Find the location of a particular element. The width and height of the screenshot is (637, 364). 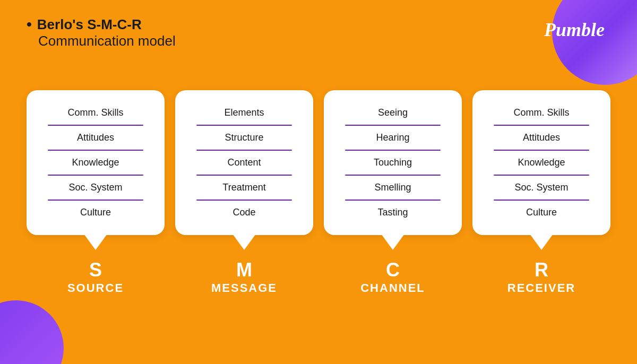

card-item-receiver-0: Comm. Skills is located at coordinates (541, 112).